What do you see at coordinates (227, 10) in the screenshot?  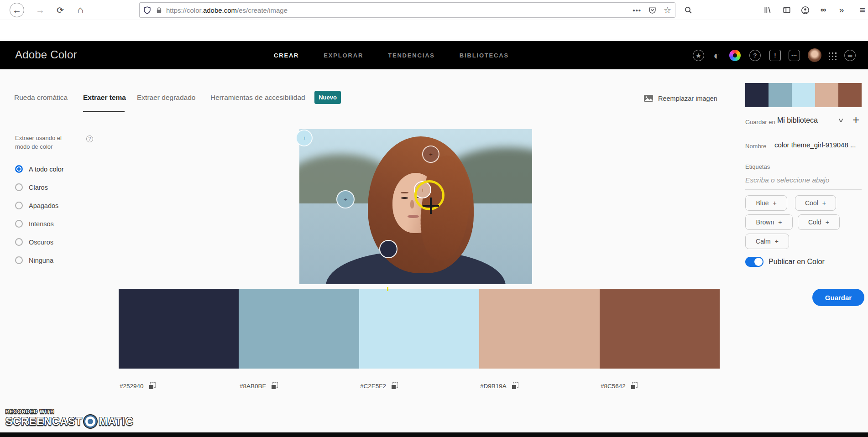 I see `url-text: https://color.adobe.com/es/create/image` at bounding box center [227, 10].